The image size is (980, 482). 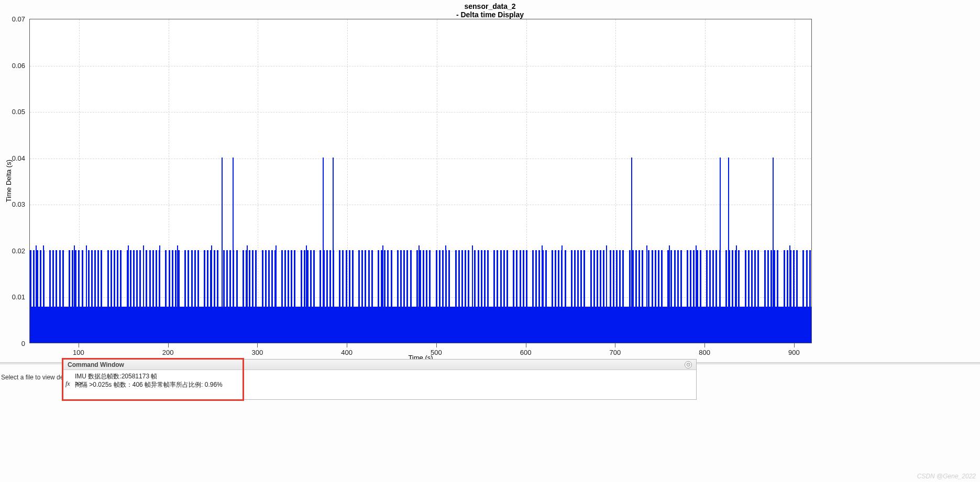 What do you see at coordinates (23, 343) in the screenshot?
I see `y-tick-label: 0` at bounding box center [23, 343].